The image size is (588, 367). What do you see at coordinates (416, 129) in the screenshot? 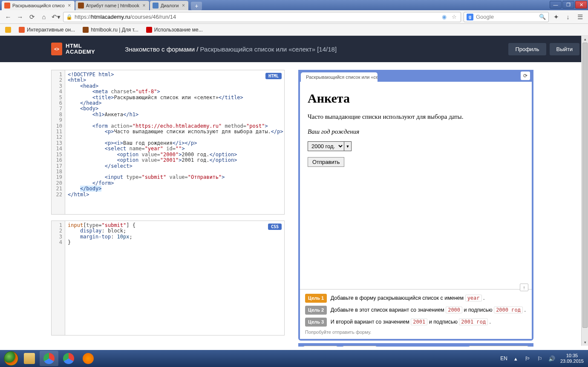
I see `preview-content: Анкета Часто выпадающие списки использую…` at bounding box center [416, 129].